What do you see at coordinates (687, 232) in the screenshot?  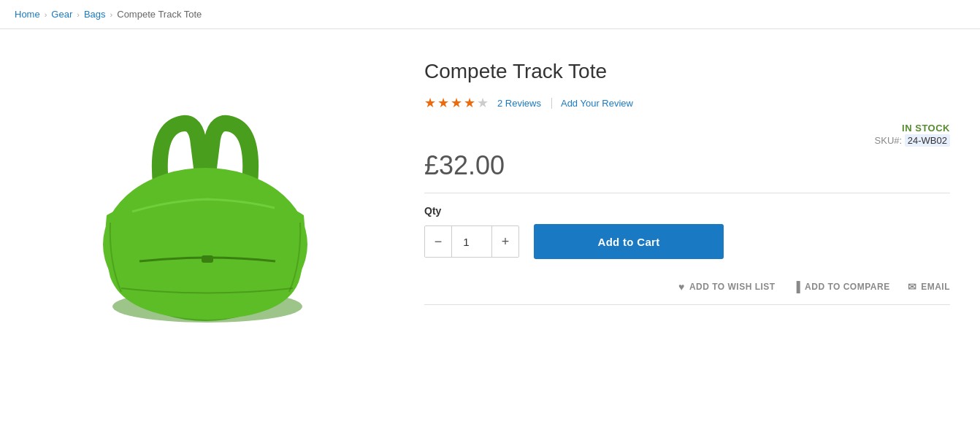 I see `qty-section: Qty − + Add to Cart` at bounding box center [687, 232].